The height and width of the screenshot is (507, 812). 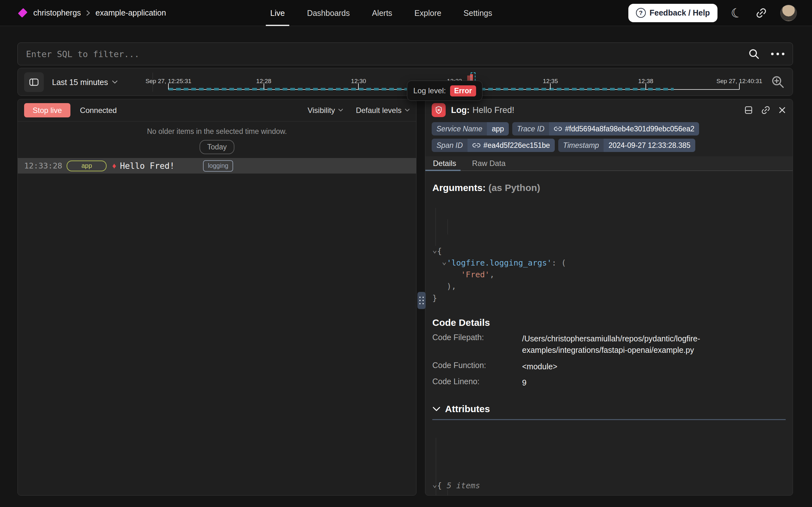 I want to click on breadcrumb-project: example-application, so click(x=131, y=13).